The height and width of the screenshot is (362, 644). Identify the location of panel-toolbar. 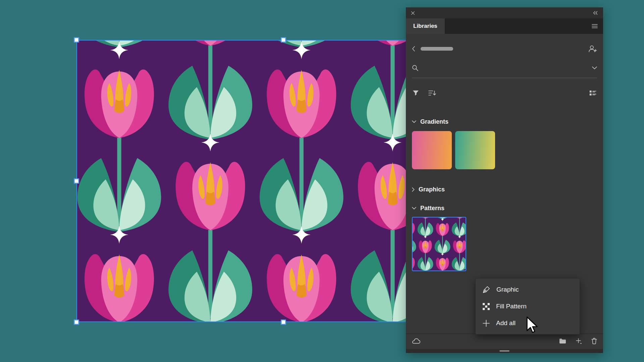
(504, 93).